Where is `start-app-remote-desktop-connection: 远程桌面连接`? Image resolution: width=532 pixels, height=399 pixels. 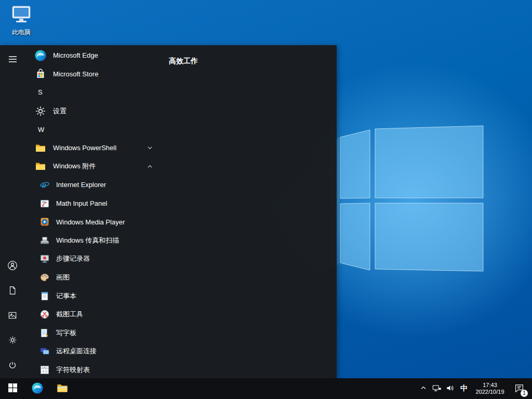 start-app-remote-desktop-connection: 远程桌面连接 is located at coordinates (91, 352).